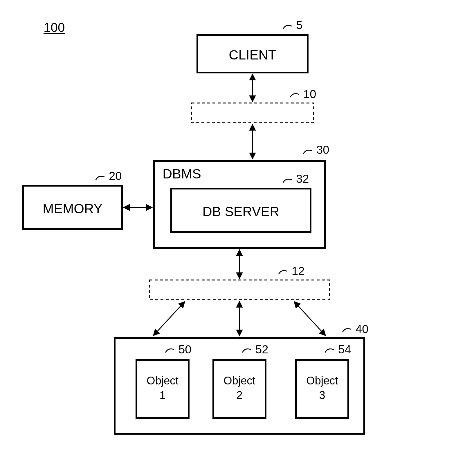 The width and height of the screenshot is (476, 459). Describe the element at coordinates (163, 389) in the screenshot. I see `obj1-box` at that location.